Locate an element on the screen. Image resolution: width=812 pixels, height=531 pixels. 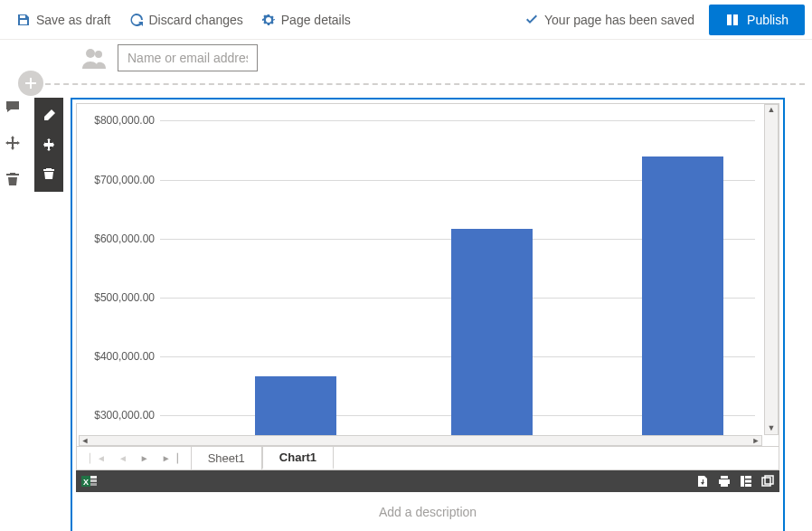
delete-webpart-button is located at coordinates (49, 174).